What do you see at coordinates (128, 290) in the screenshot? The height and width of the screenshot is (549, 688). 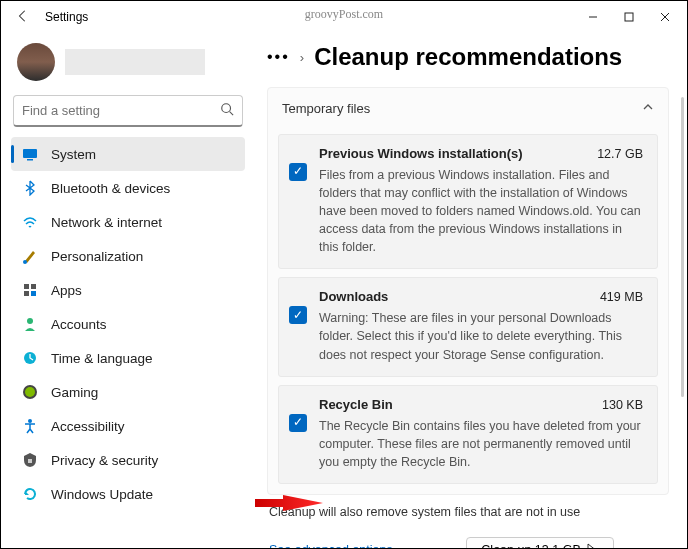 I see `sidebar-item-apps: Apps` at bounding box center [128, 290].